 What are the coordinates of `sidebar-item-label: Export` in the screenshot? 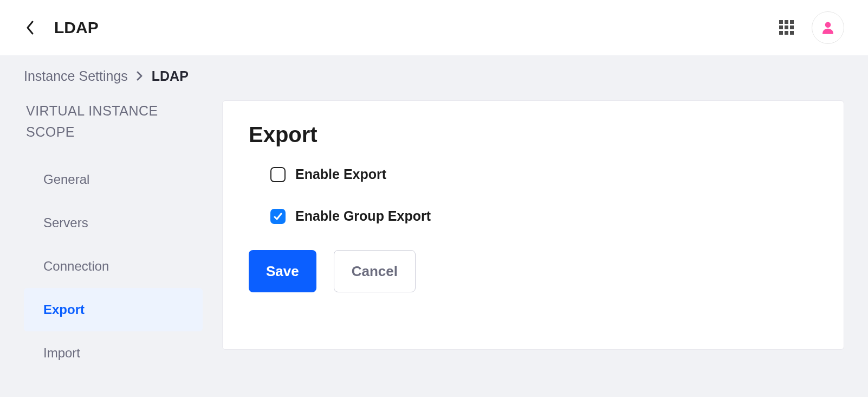 It's located at (64, 310).